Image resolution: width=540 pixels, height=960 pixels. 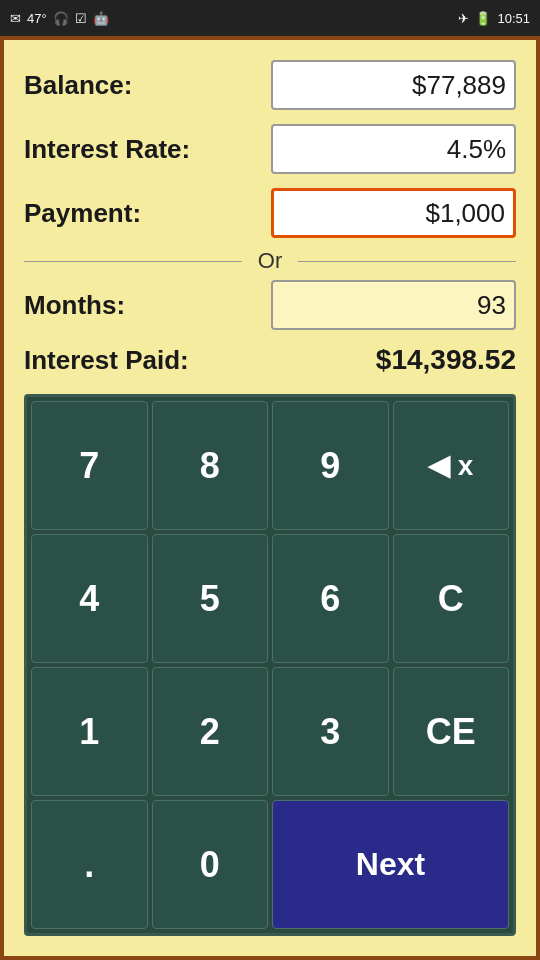 What do you see at coordinates (394, 305) in the screenshot?
I see `months-input: 93` at bounding box center [394, 305].